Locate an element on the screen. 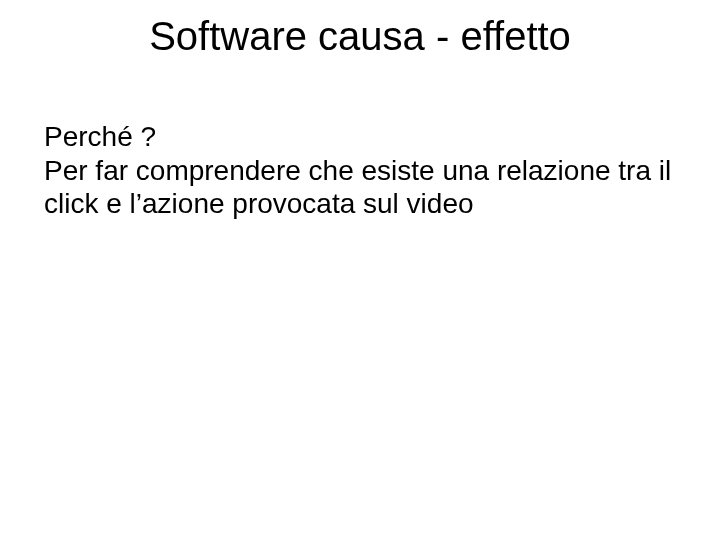 The height and width of the screenshot is (540, 720). body-line-2: Per far comprendere che esiste una relaz… is located at coordinates (360, 188).